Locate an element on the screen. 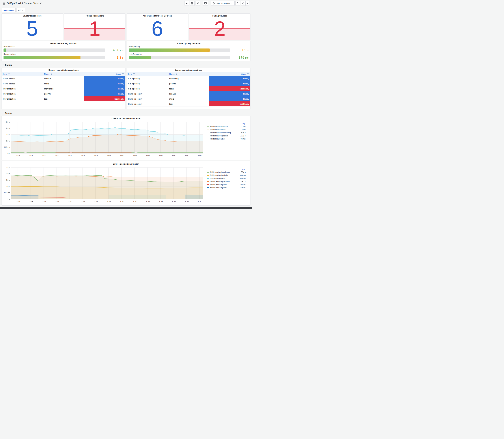  table-row: HelmRepositorybitnamiReady is located at coordinates (189, 94).